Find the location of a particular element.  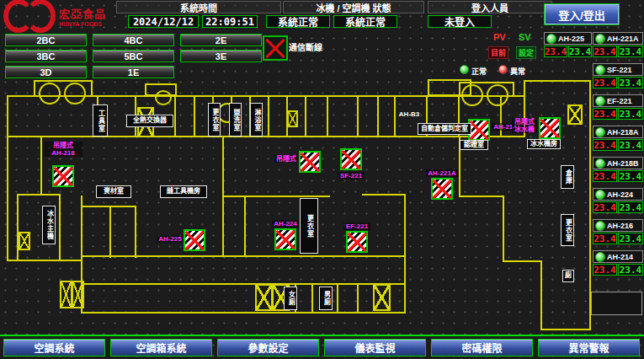

equipment-label: SF-221 is located at coordinates (351, 175).